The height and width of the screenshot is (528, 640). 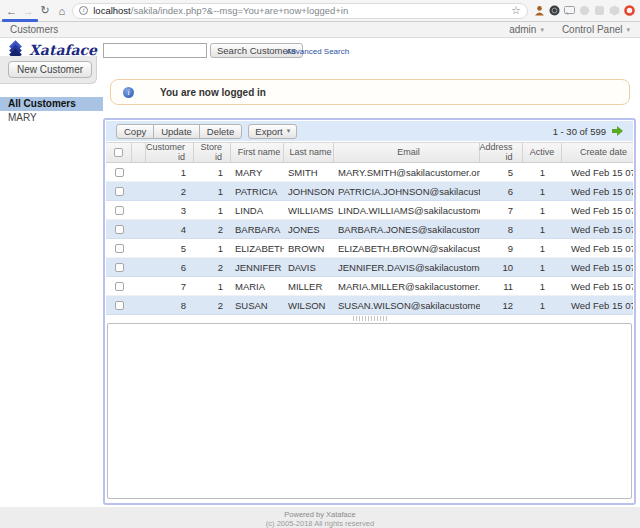 What do you see at coordinates (370, 306) in the screenshot?
I see `table-row: 8 2 SUSAN WILSON SUSAN.WILSON@sakilacust…` at bounding box center [370, 306].